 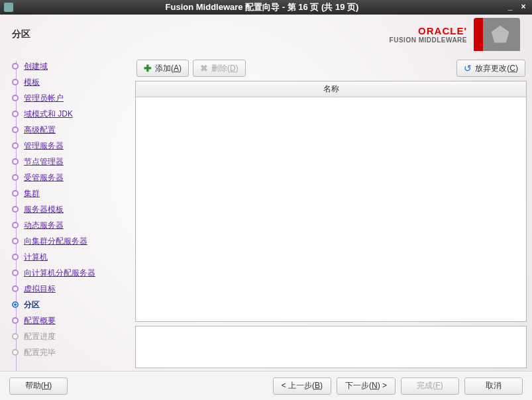 What do you see at coordinates (40, 352) in the screenshot?
I see `nav-step-label: 配置完毕` at bounding box center [40, 352].